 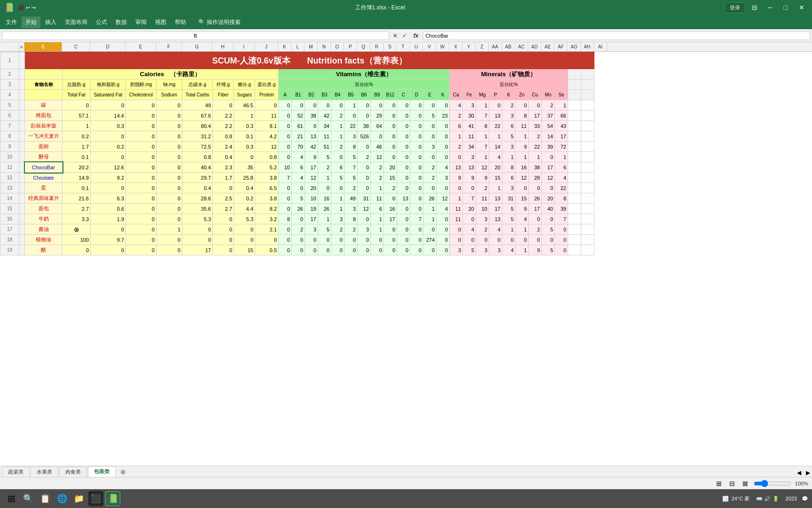 What do you see at coordinates (197, 250) in the screenshot?
I see `nutrition-cell: 17` at bounding box center [197, 250].